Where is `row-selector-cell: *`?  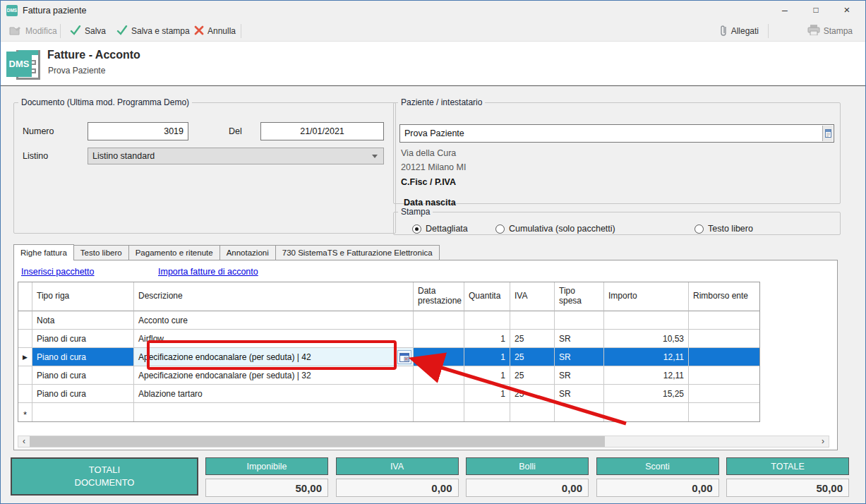 row-selector-cell: * is located at coordinates (25, 412).